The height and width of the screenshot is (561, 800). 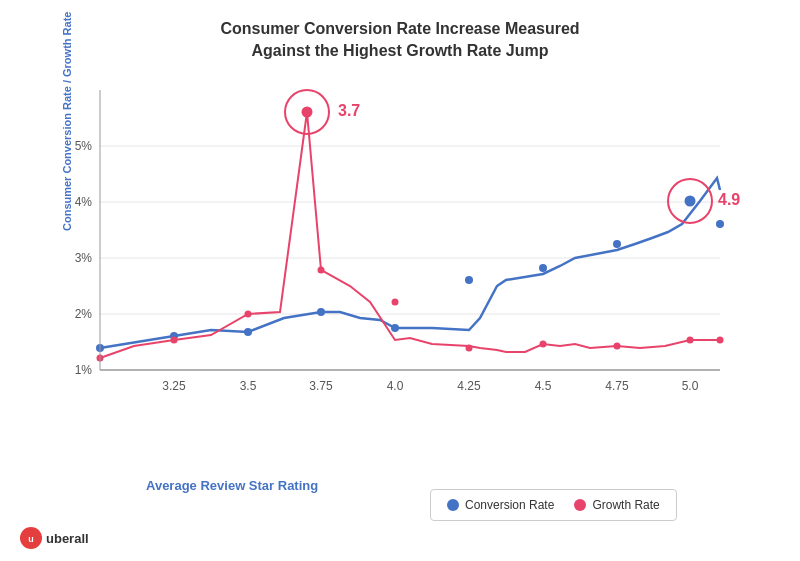 I want to click on uberall-icon: u, so click(x=31, y=538).